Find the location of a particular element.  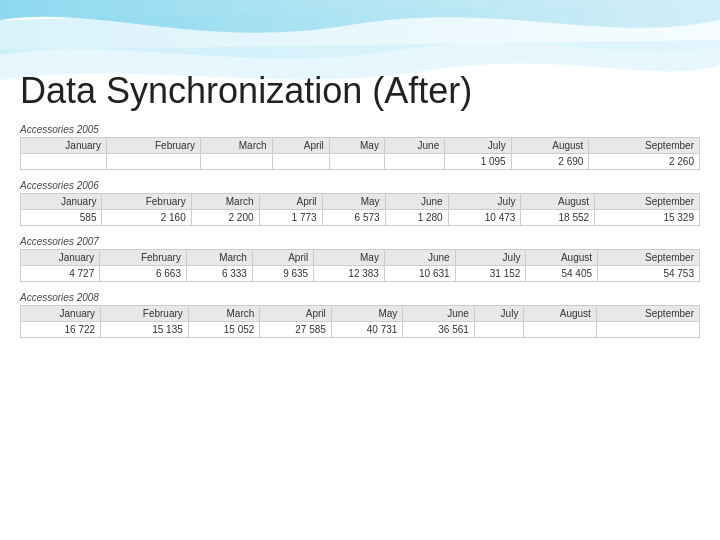

section-label-0: Accessories 2005 is located at coordinates (360, 130).